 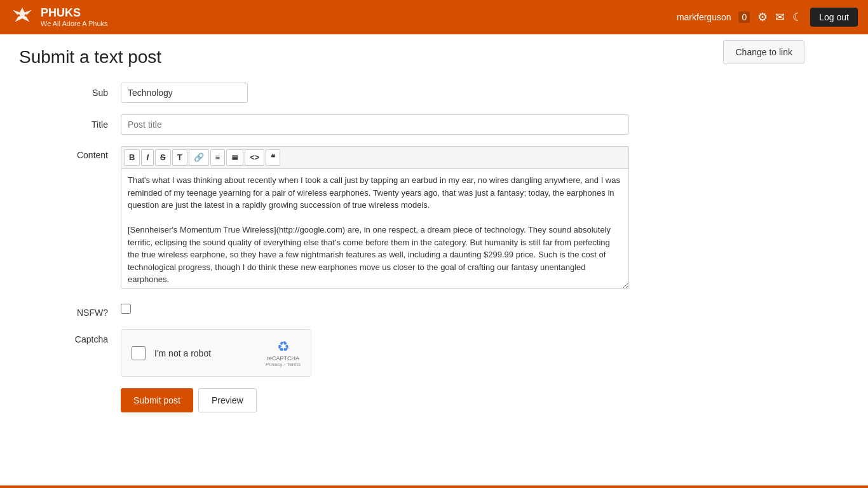 I want to click on captcha-row: Captcha I'm not a robot ♻ reCAPTCHA Priv…, so click(x=381, y=353).